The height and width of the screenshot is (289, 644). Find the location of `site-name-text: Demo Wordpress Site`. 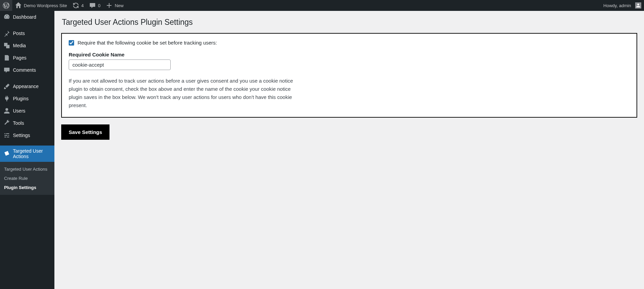

site-name-text: Demo Wordpress Site is located at coordinates (46, 5).